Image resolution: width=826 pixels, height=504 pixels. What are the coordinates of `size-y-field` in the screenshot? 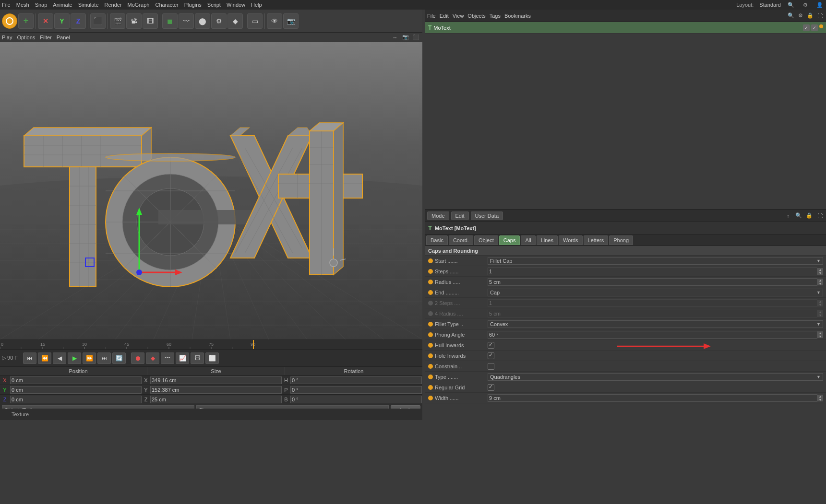 It's located at (216, 390).